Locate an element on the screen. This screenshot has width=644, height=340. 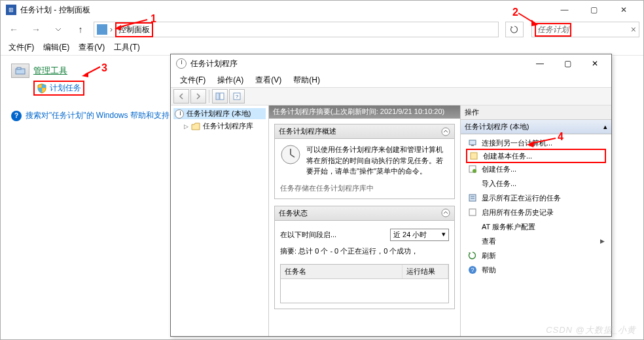
cp-titlebar: ⊞ 任务计划 - 控制面板 — ▢ ✕ is located at coordinates (322, 10).